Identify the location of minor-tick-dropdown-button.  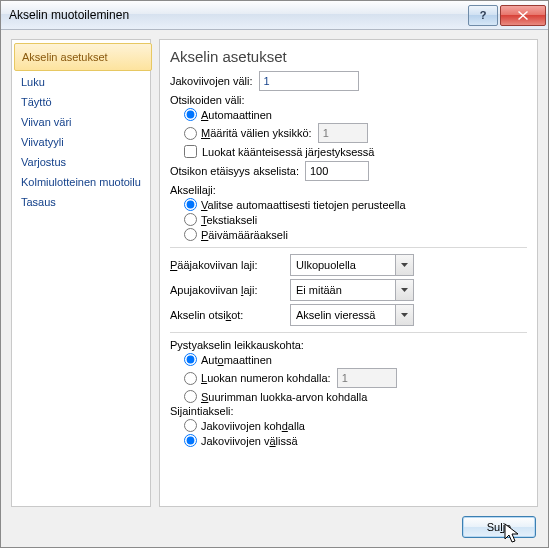
(404, 290).